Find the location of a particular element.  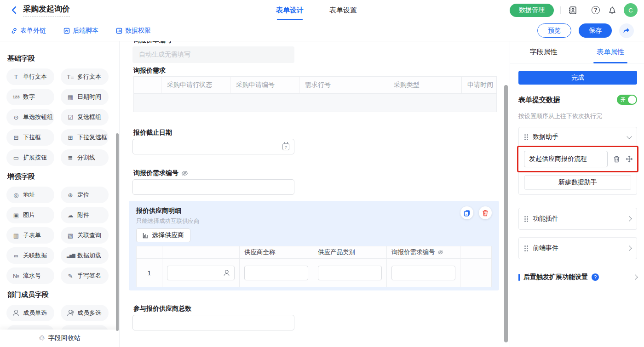

chart-icon: ▂▅▇ is located at coordinates (70, 256).